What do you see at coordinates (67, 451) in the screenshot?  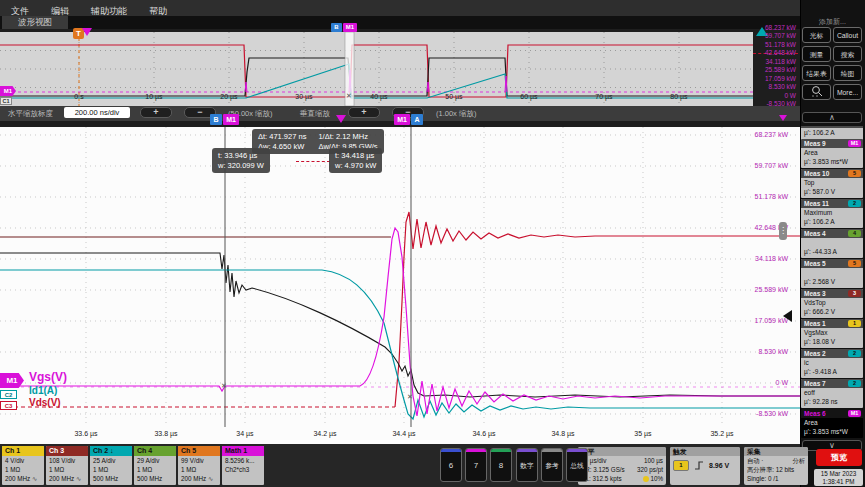 I see `channel-name: Ch 3` at bounding box center [67, 451].